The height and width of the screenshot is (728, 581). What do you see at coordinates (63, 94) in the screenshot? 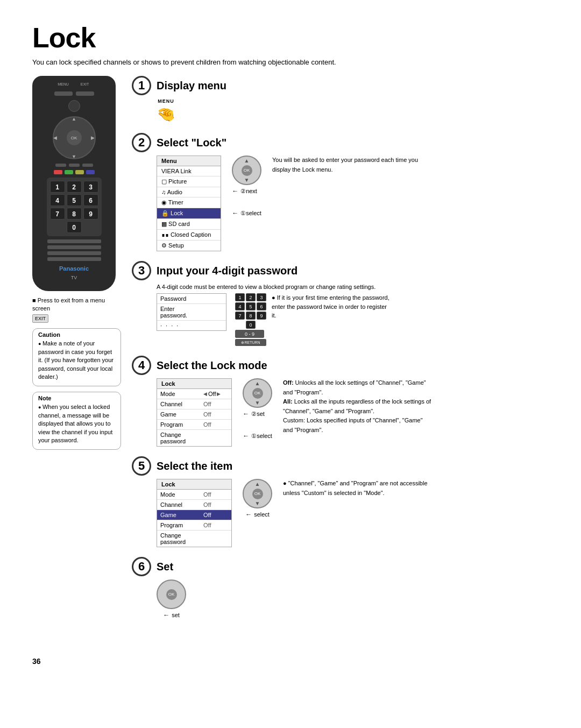
I see `menu-button` at bounding box center [63, 94].